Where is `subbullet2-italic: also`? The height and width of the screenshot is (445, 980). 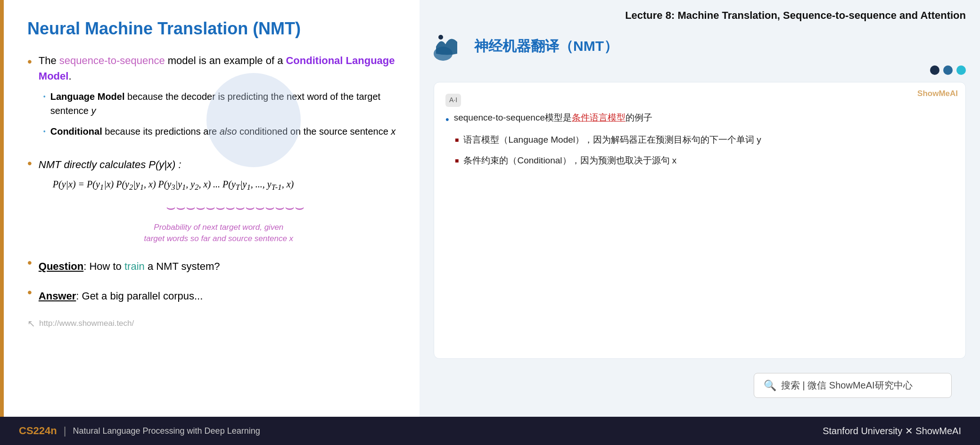 subbullet2-italic: also is located at coordinates (228, 131).